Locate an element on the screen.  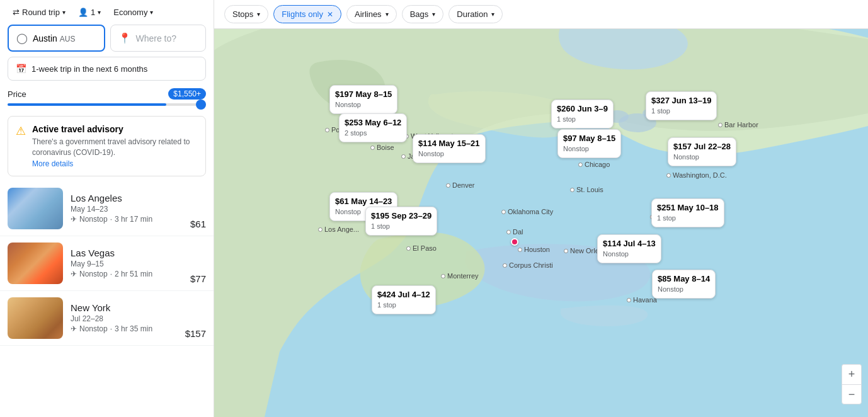
zoom-controls: + − is located at coordinates (852, 384).